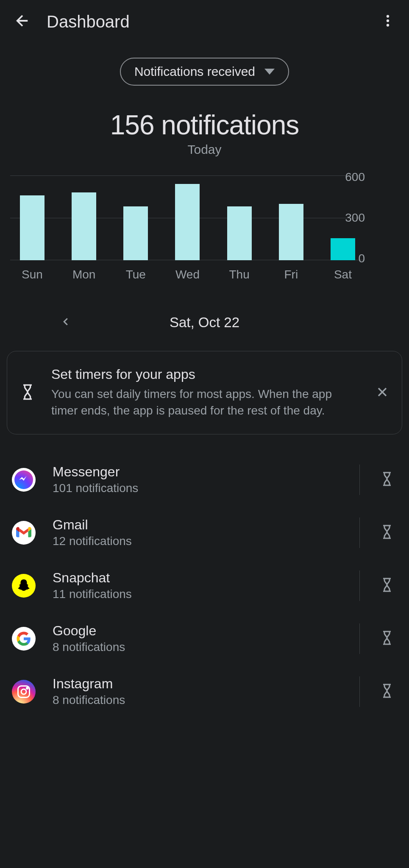  What do you see at coordinates (198, 692) in the screenshot?
I see `app-info: Instagram 8 notifications` at bounding box center [198, 692].